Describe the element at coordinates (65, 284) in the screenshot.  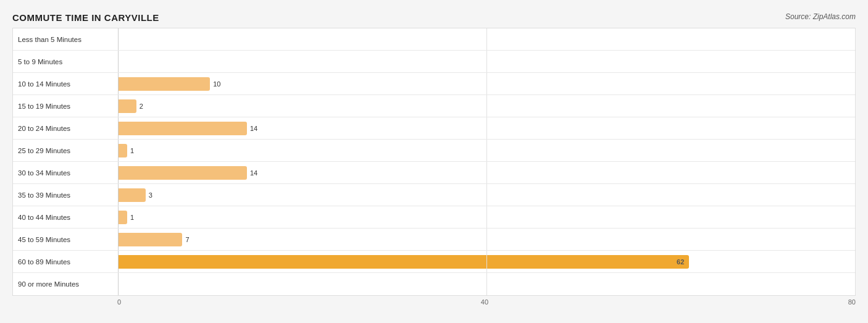
I see `row-label: 90 or more Minutes` at that location.